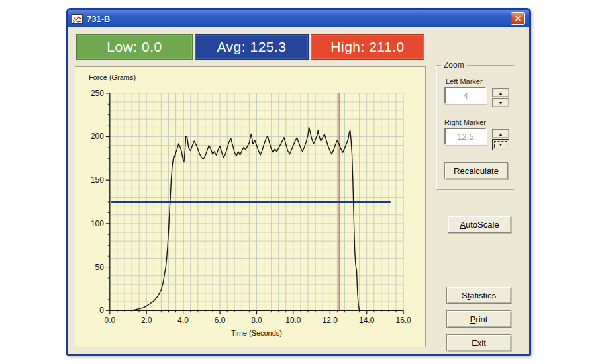 This screenshot has width=596, height=364. Describe the element at coordinates (479, 295) in the screenshot. I see `statistics-button: Statistics` at that location.